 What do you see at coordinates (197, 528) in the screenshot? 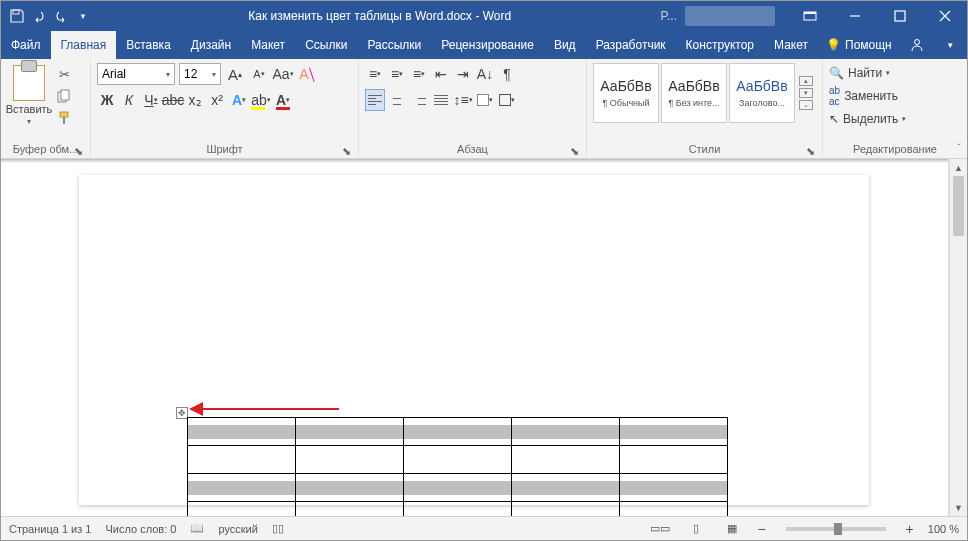
I see `proofing-icon: 📖` at bounding box center [197, 528].